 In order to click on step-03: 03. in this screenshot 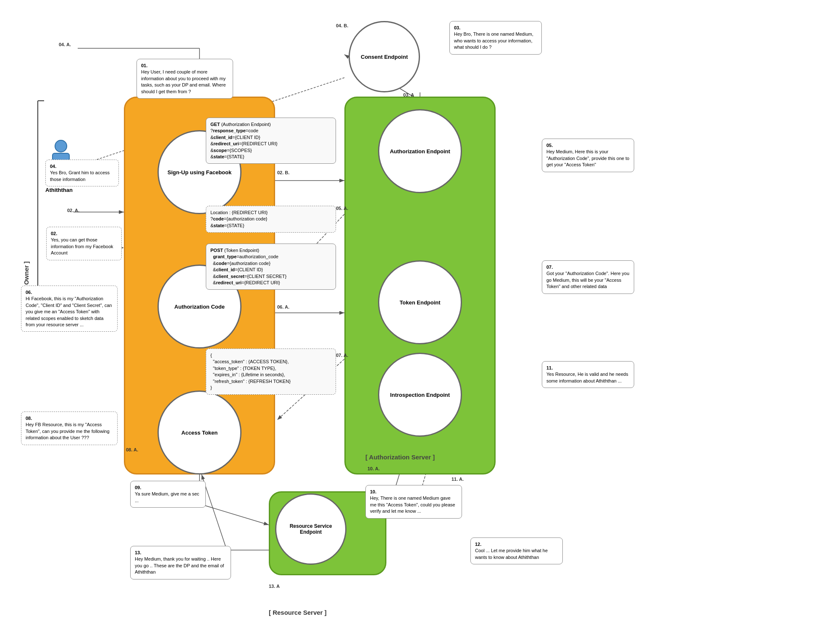, I will do `click(457, 28)`.